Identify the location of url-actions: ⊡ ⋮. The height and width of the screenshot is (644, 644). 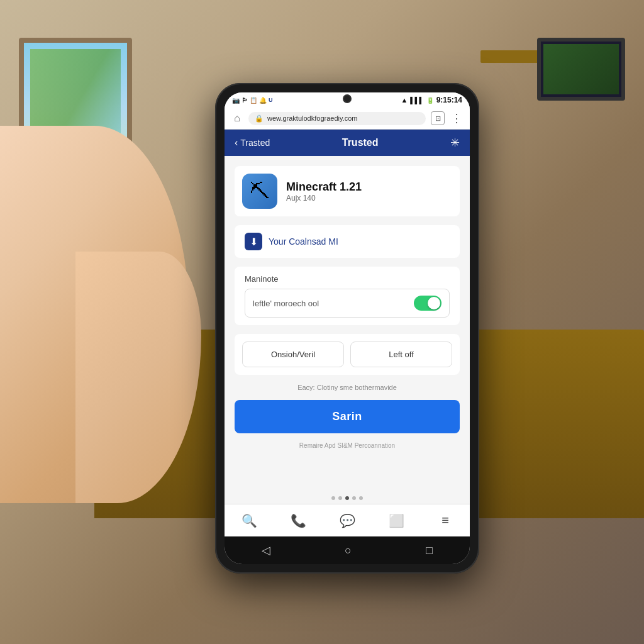
(447, 118).